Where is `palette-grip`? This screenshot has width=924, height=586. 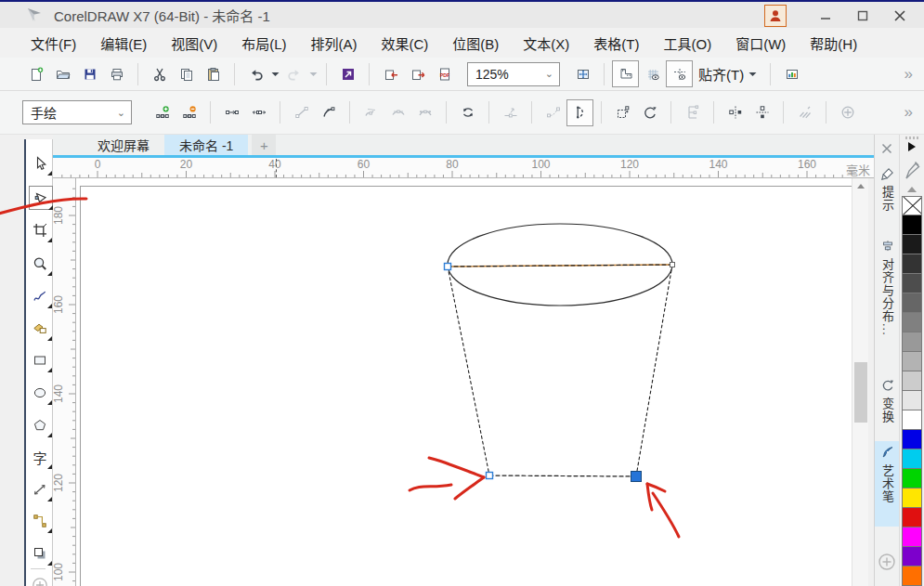 palette-grip is located at coordinates (912, 137).